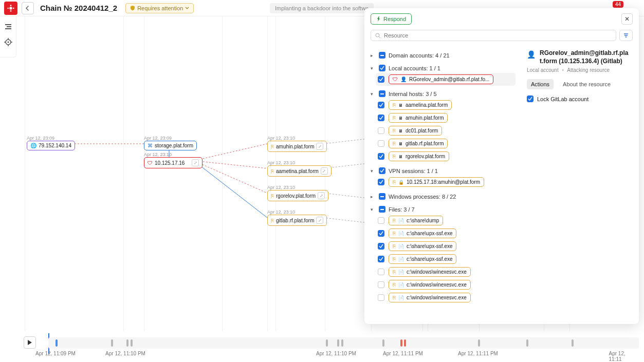 The width and height of the screenshot is (644, 362). What do you see at coordinates (493, 35) in the screenshot?
I see `search-input-wrap` at bounding box center [493, 35].